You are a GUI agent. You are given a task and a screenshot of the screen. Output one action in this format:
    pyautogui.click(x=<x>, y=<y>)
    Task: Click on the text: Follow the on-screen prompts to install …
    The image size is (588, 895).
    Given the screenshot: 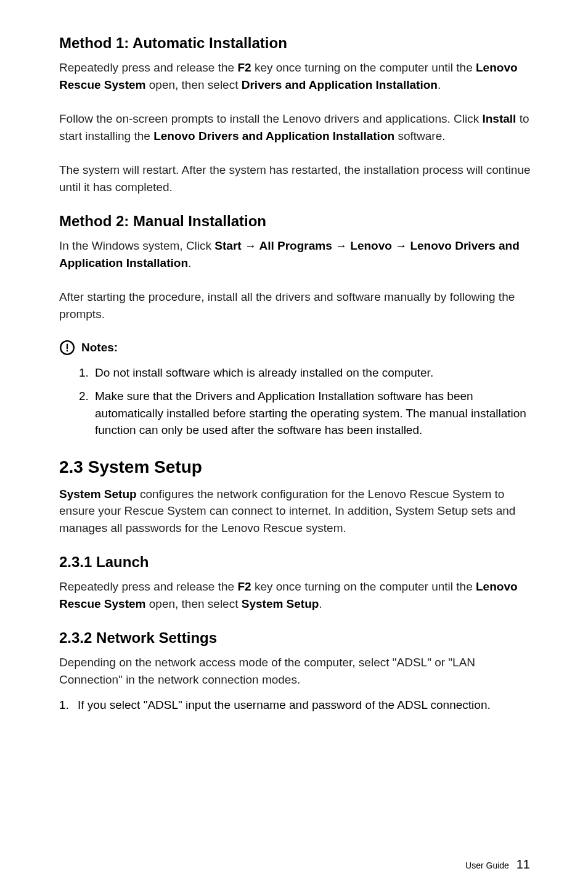 What is the action you would take?
    pyautogui.click(x=271, y=118)
    